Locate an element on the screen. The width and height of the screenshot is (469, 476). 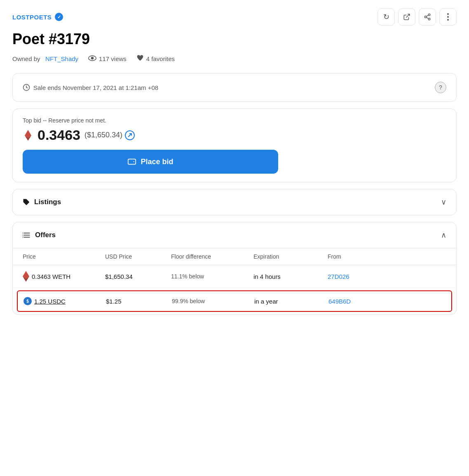
help-button: ? is located at coordinates (441, 87).